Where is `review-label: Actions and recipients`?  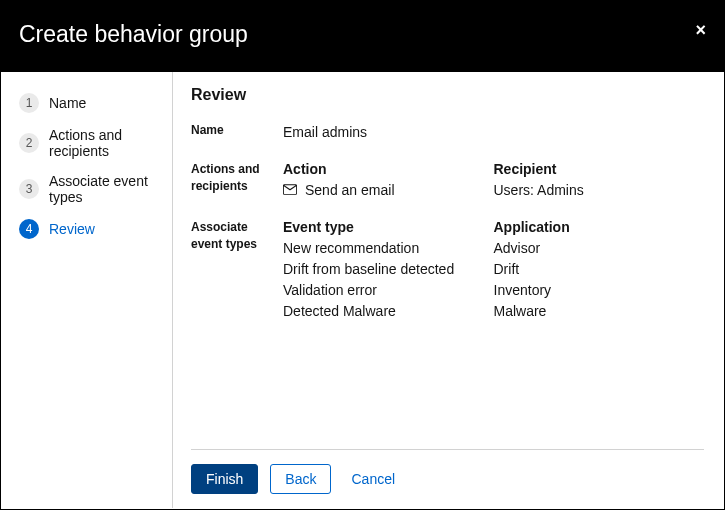 review-label: Actions and recipients is located at coordinates (237, 178).